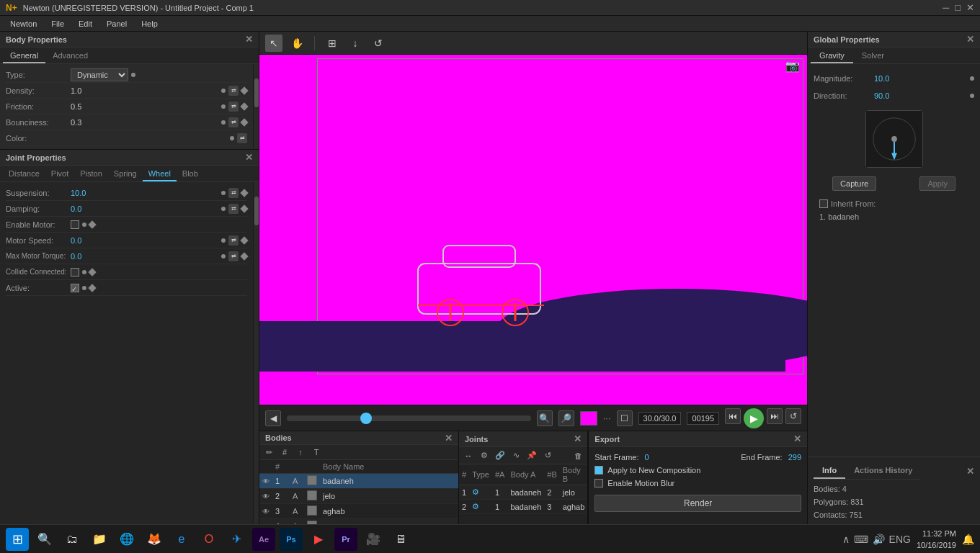 This screenshot has height=553, width=980. Describe the element at coordinates (318, 539) in the screenshot. I see `game-app: ▶` at that location.